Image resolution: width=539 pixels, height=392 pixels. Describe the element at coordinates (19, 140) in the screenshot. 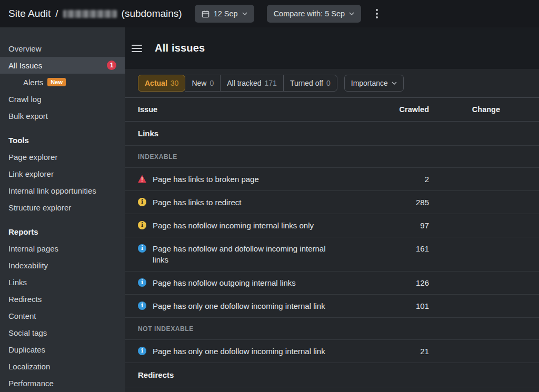

I see `sidebar-item-label: Tools` at that location.